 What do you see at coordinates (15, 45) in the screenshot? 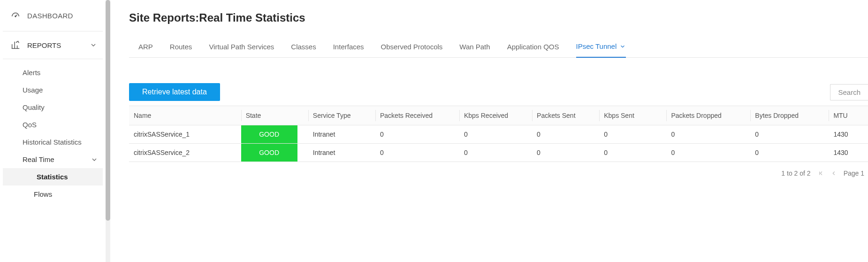
I see `bar-chart-icon` at bounding box center [15, 45].